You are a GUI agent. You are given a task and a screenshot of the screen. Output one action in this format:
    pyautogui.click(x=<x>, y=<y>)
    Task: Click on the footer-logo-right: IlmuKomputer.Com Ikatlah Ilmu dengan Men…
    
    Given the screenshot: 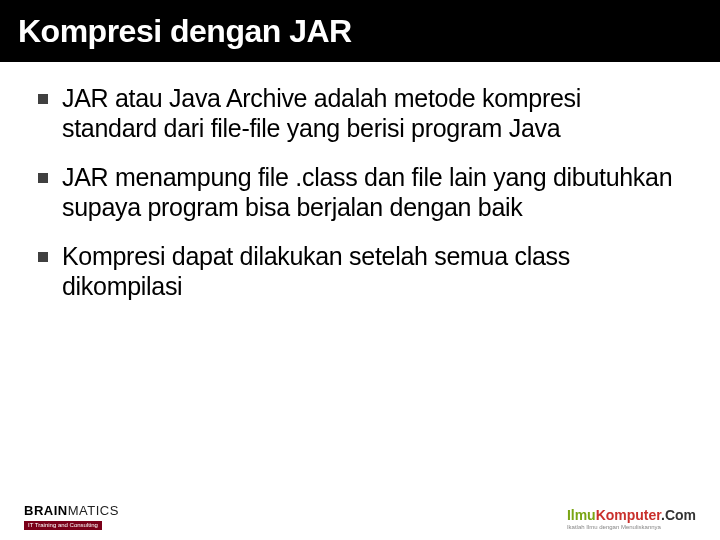 What is the action you would take?
    pyautogui.click(x=632, y=519)
    